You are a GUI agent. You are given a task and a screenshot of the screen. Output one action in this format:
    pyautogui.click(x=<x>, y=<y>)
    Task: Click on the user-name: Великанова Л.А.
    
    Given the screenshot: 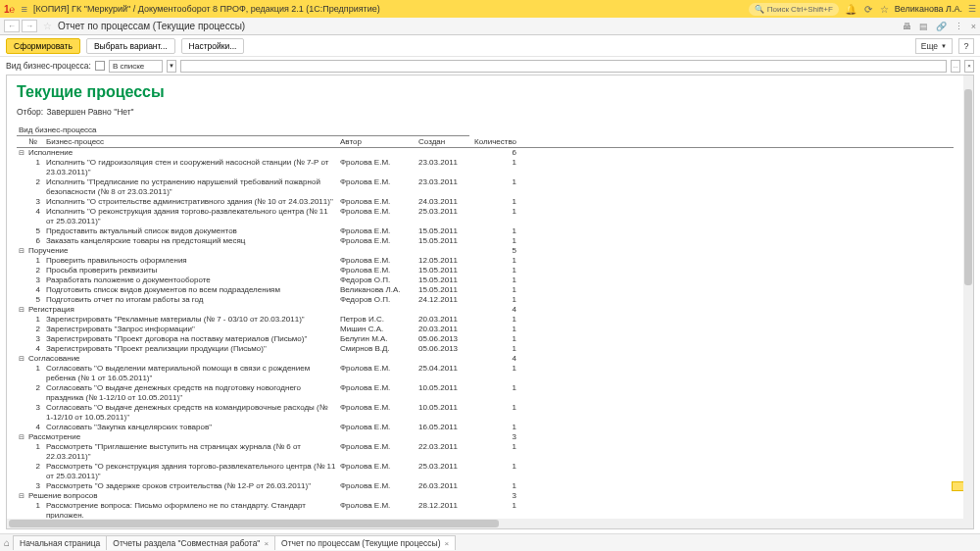 What is the action you would take?
    pyautogui.click(x=929, y=9)
    